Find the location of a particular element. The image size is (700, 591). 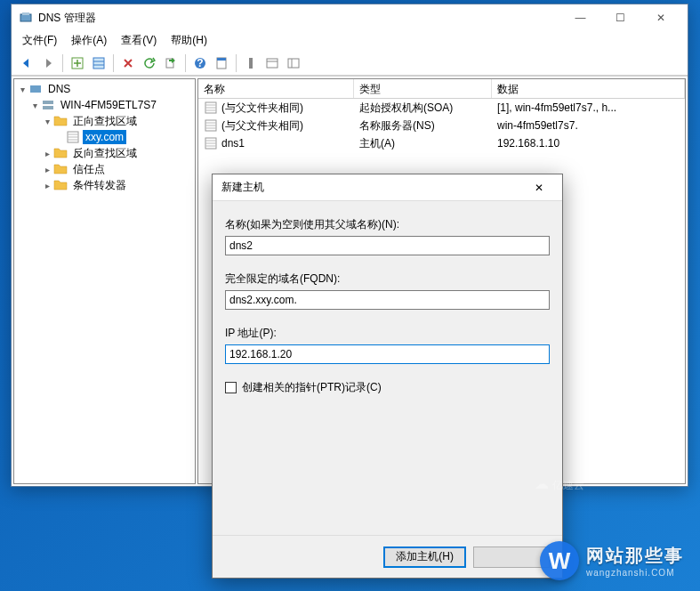

list-header: 名称 类型 数据 is located at coordinates (441, 89).